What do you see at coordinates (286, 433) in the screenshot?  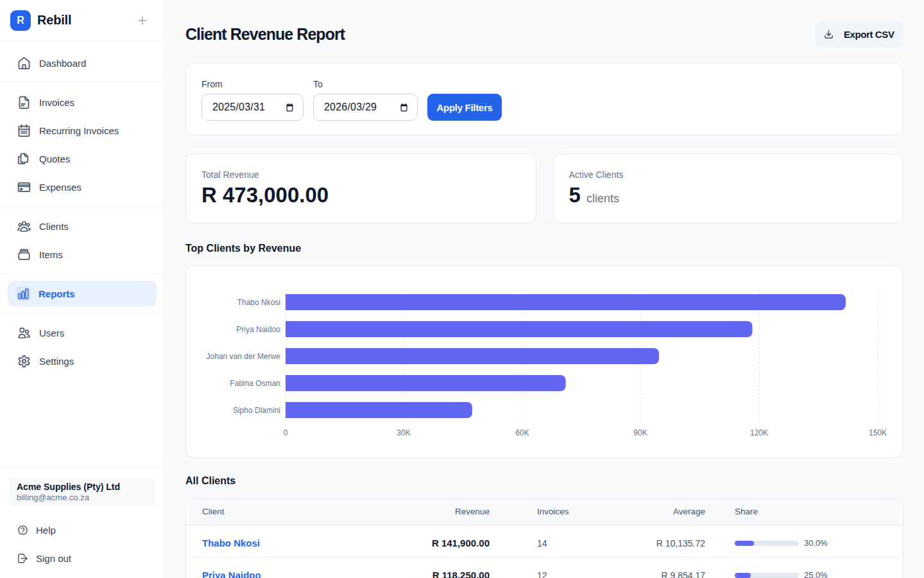 I see `svg-text: 0` at bounding box center [286, 433].